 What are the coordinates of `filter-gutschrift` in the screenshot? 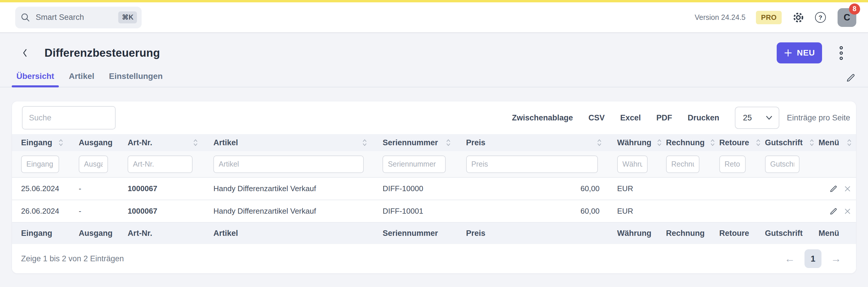 It's located at (782, 164).